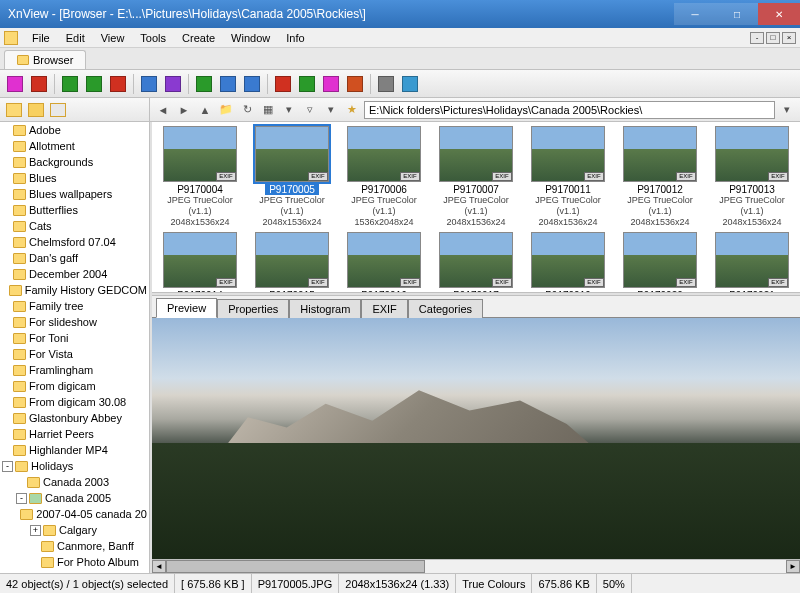 The width and height of the screenshot is (800, 593). I want to click on print-button, so click(228, 84).